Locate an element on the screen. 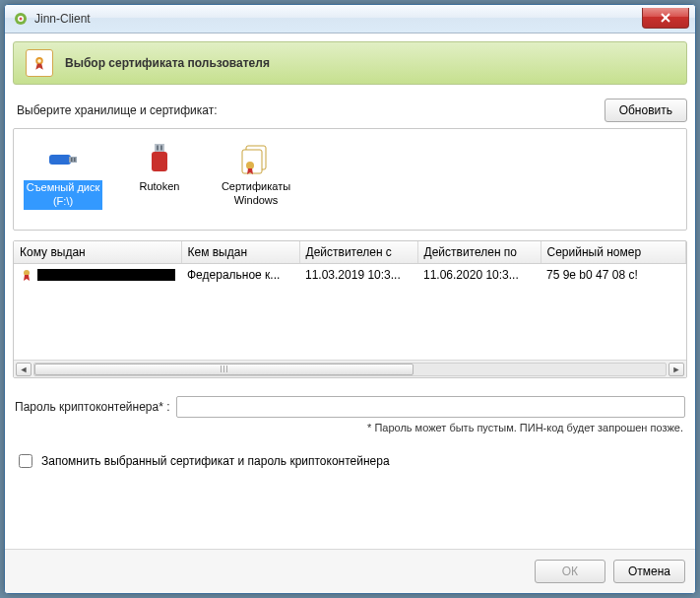  storage-item-label: Сертификаты Windows is located at coordinates (256, 194).